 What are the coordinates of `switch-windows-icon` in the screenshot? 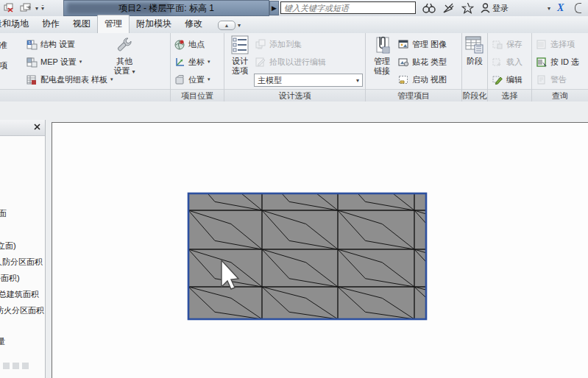 It's located at (26, 8).